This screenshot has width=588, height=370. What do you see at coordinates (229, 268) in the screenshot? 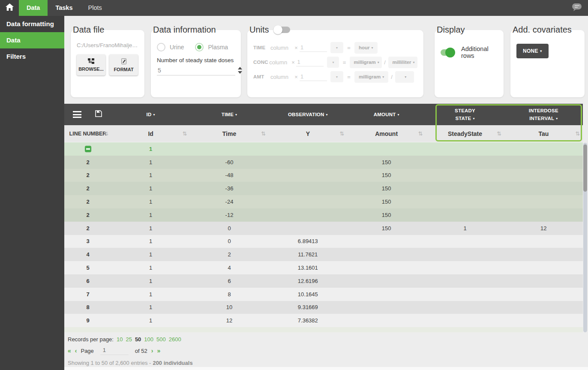
I see `table-cell: 4` at bounding box center [229, 268].